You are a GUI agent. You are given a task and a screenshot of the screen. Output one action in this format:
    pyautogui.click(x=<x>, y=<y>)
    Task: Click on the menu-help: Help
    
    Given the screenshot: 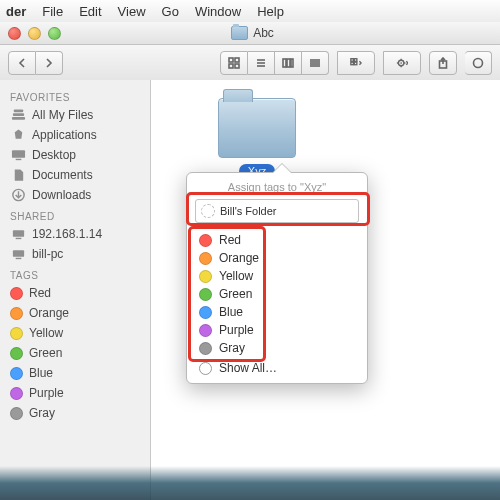 What is the action you would take?
    pyautogui.click(x=270, y=12)
    